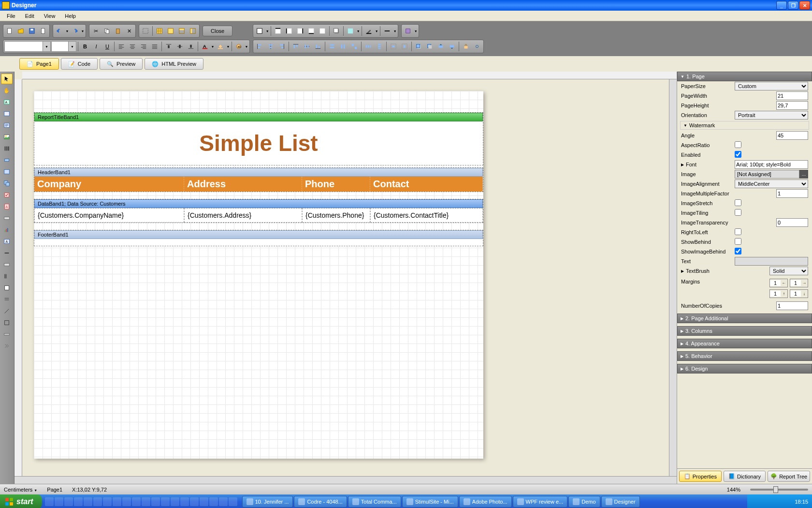 The height and width of the screenshot is (508, 812). What do you see at coordinates (7, 265) in the screenshot?
I see `tool-rectprim` at bounding box center [7, 265].